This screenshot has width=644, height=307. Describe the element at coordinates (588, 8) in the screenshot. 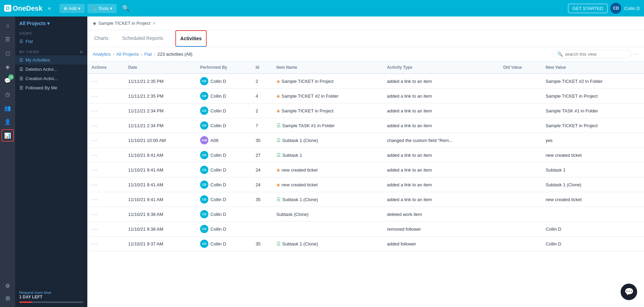

I see `get-started-button: GET STARTED` at that location.